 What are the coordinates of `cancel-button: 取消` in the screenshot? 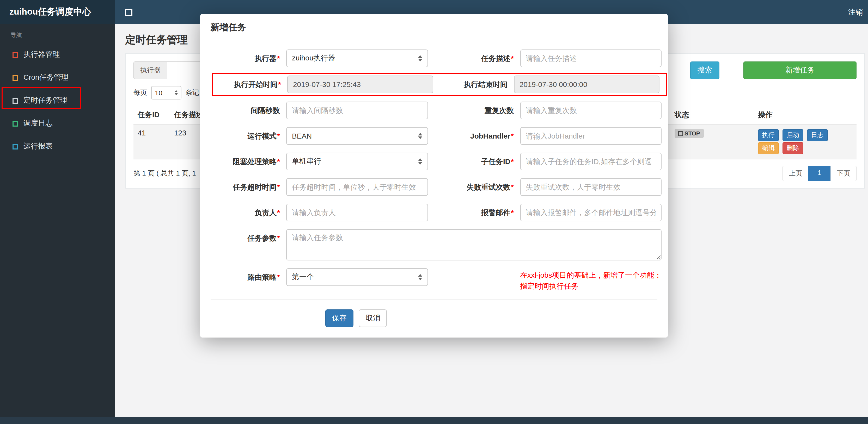 It's located at (373, 318).